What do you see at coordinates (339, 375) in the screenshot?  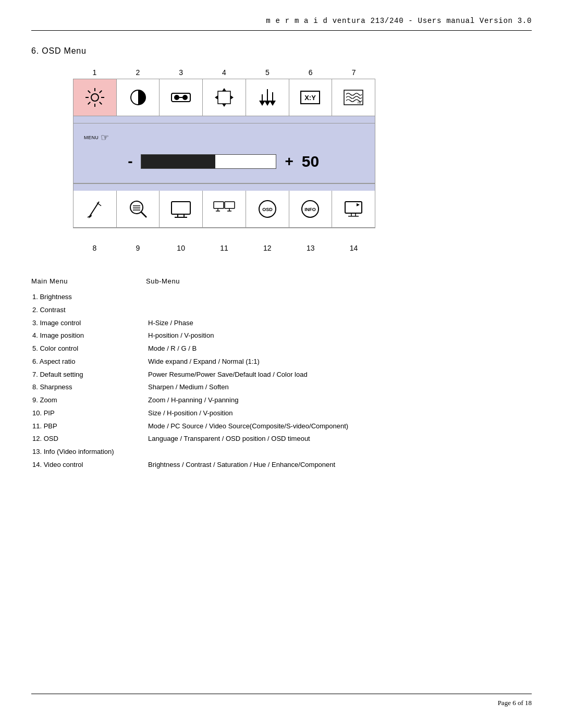 I see `menu-right-7: Power Resume/Power Save/Default load / C…` at bounding box center [339, 375].